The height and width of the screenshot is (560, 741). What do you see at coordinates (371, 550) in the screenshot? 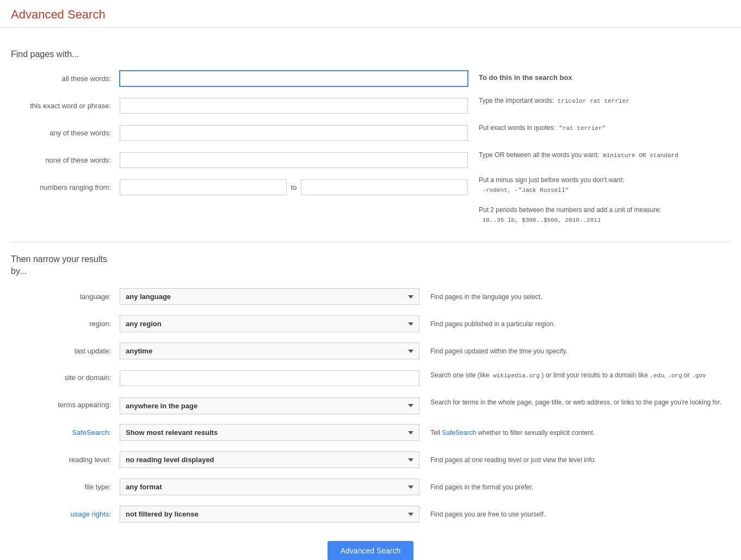
I see `advanced-search-button: Advanced Search` at bounding box center [371, 550].